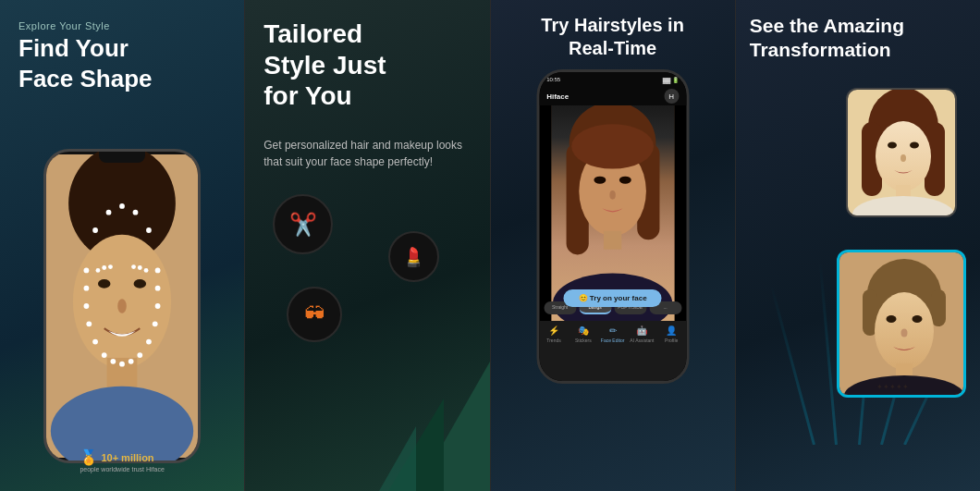  What do you see at coordinates (553, 340) in the screenshot?
I see `trends-label: Trends` at bounding box center [553, 340].